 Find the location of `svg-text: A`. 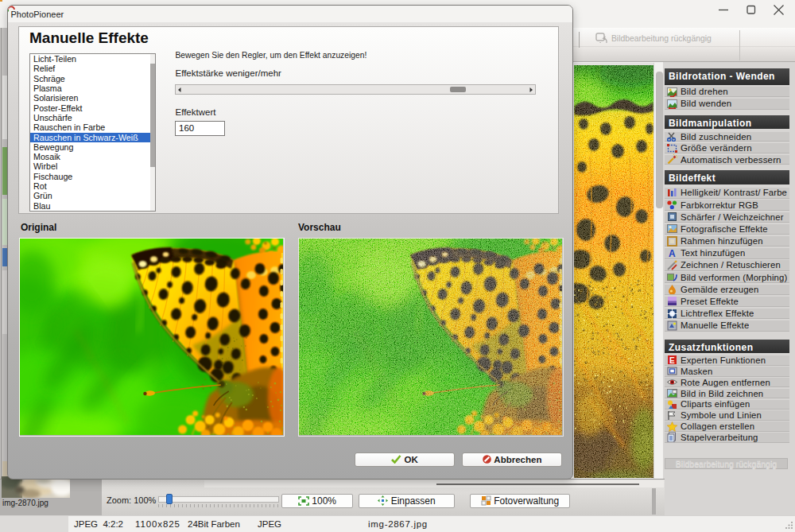

svg-text: A is located at coordinates (673, 253).